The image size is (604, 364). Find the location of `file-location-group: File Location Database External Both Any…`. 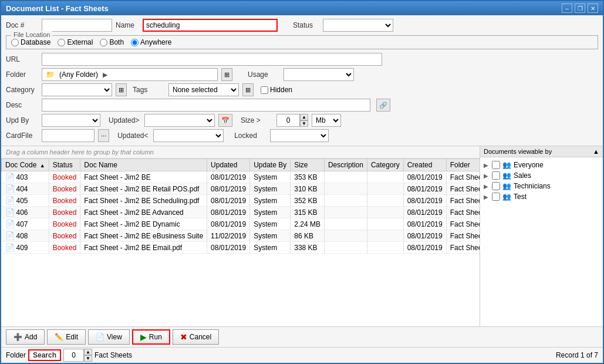

file-location-group: File Location Database External Both Any… is located at coordinates (302, 42).